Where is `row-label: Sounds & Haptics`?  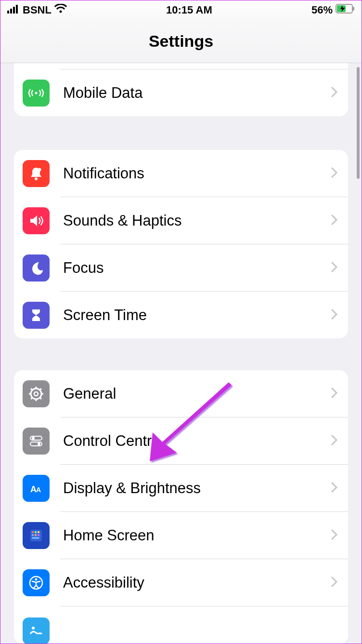 row-label: Sounds & Haptics is located at coordinates (196, 221).